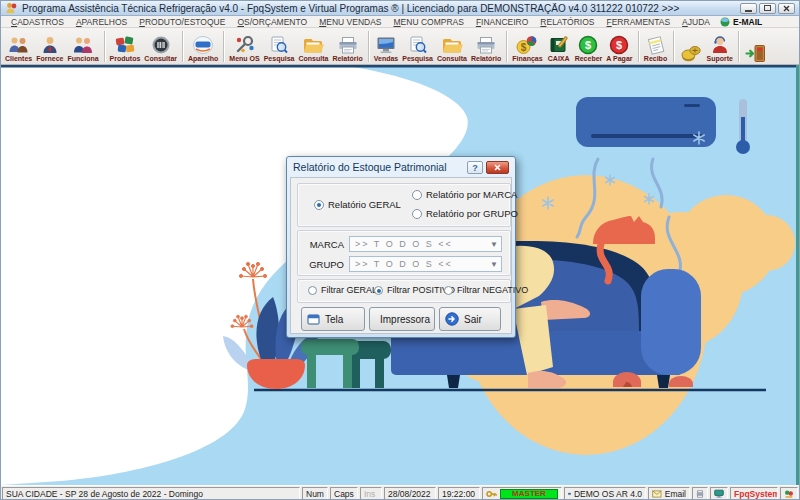  Describe the element at coordinates (748, 11) in the screenshot. I see `minimize-icon` at that location.